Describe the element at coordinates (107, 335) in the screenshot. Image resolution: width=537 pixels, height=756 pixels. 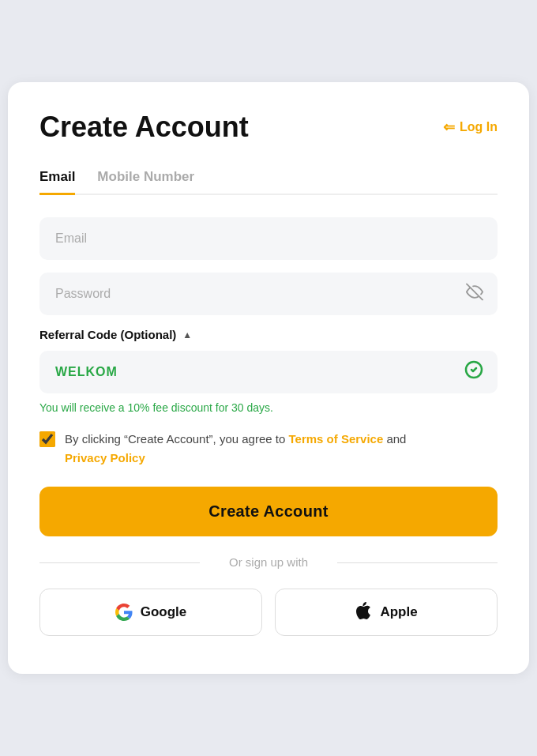
I see `referral-label-text: Referral Code (Optional)` at that location.